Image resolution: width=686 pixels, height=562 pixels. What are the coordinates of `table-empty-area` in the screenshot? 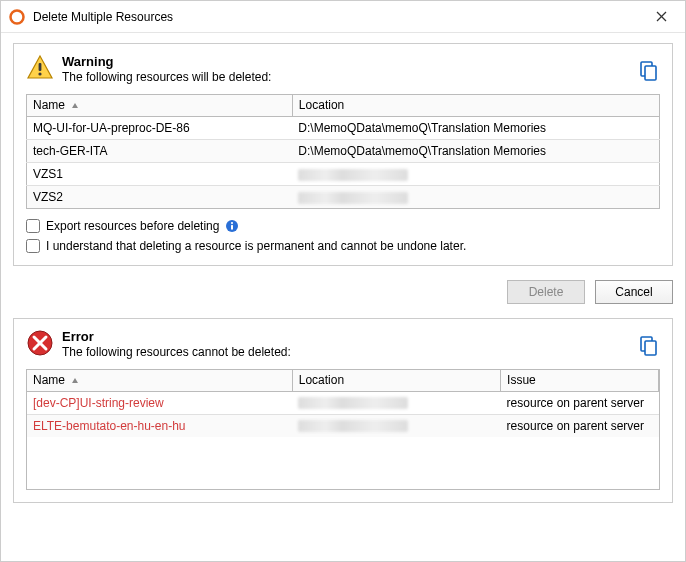 It's located at (343, 463).